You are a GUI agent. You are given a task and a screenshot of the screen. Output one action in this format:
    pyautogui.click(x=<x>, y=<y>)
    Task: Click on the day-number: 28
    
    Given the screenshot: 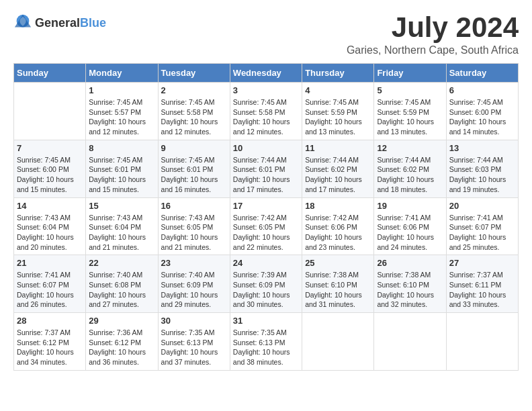 What is the action you would take?
    pyautogui.click(x=50, y=321)
    